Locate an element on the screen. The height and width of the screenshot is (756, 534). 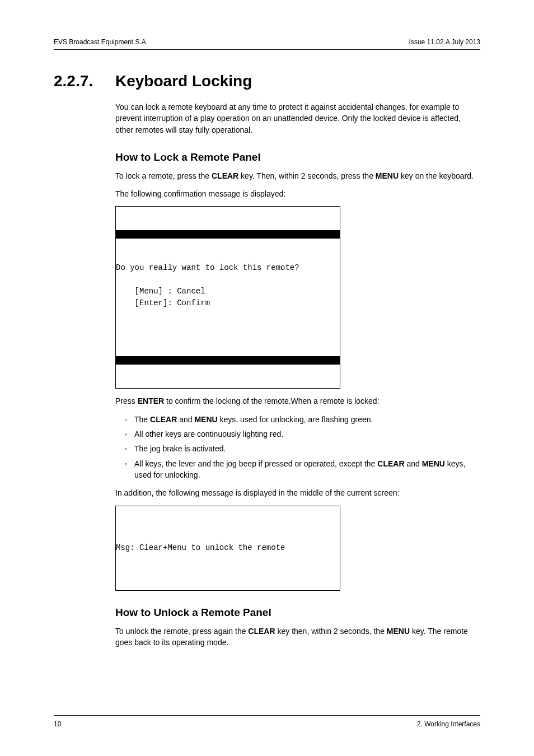
status-message-box: Msg: Clear+Menu to unlock the remote is located at coordinates (228, 548).